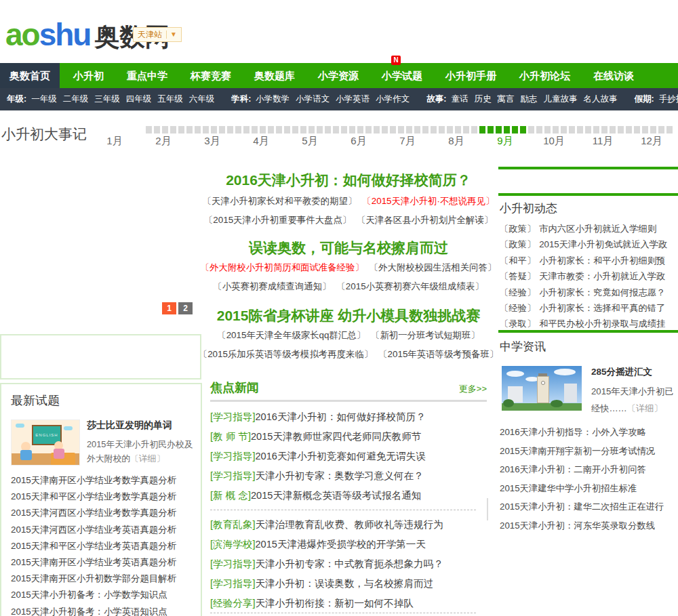 This screenshot has height=616, width=678. Describe the element at coordinates (545, 76) in the screenshot. I see `nav-item: 小升初论坛` at that location.